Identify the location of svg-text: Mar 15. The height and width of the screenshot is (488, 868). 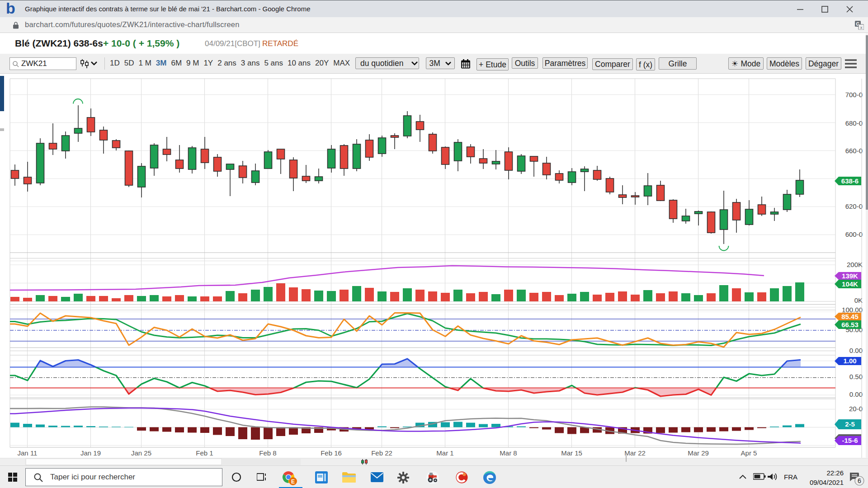
(571, 453).